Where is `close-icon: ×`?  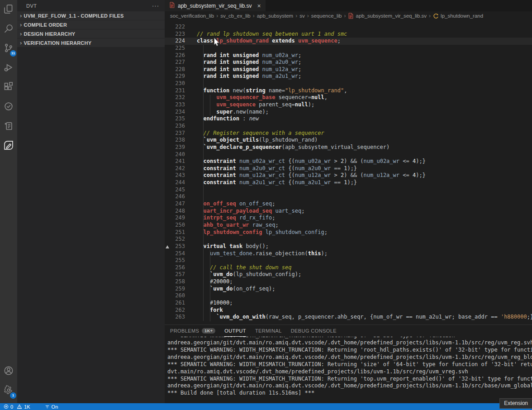
close-icon: × is located at coordinates (259, 6).